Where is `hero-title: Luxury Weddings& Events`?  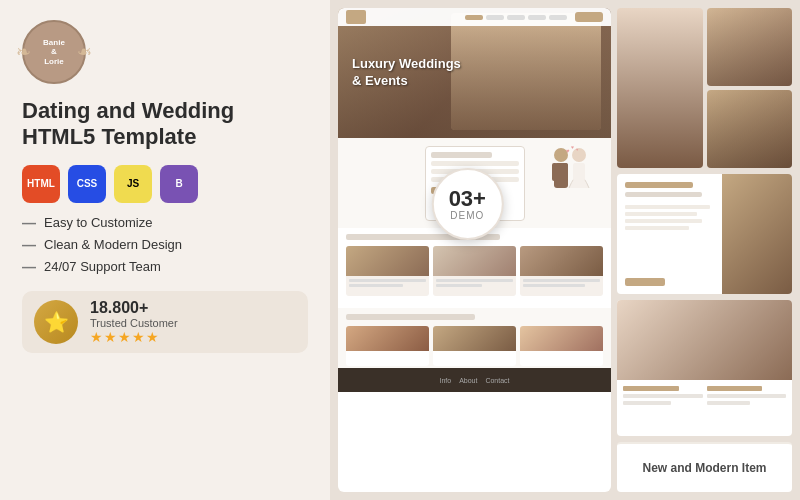 hero-title: Luxury Weddings& Events is located at coordinates (406, 73).